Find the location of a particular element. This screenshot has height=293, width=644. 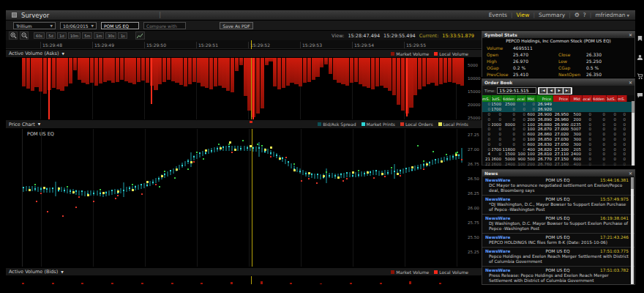

legend-swatch is located at coordinates (392, 54).